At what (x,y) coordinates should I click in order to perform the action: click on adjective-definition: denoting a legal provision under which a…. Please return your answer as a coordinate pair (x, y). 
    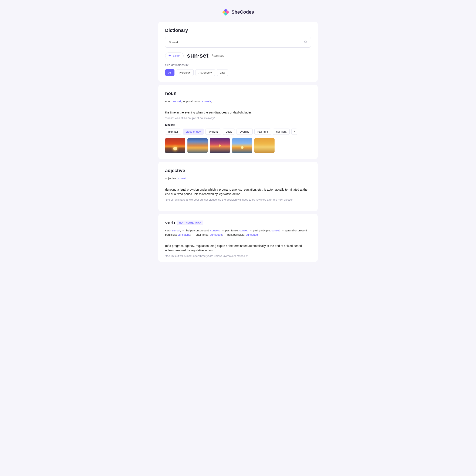
    Looking at the image, I should click on (238, 192).